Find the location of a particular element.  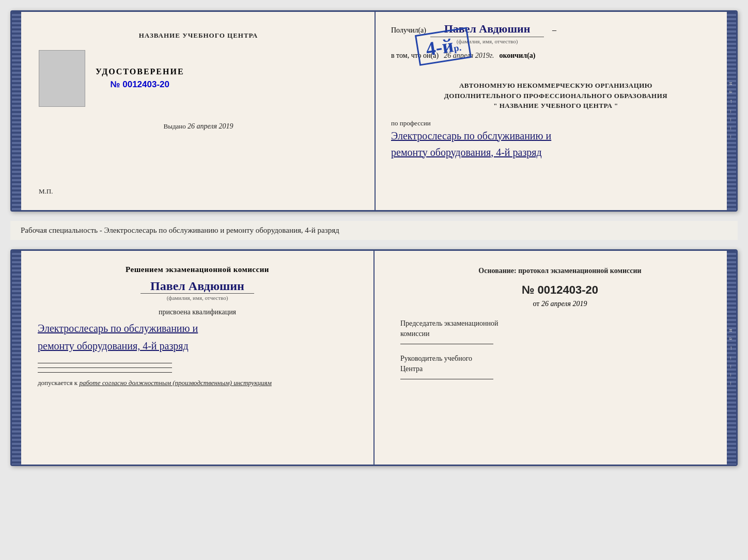

basis-title: Основание: протокол экзаменационной коми… is located at coordinates (560, 270).